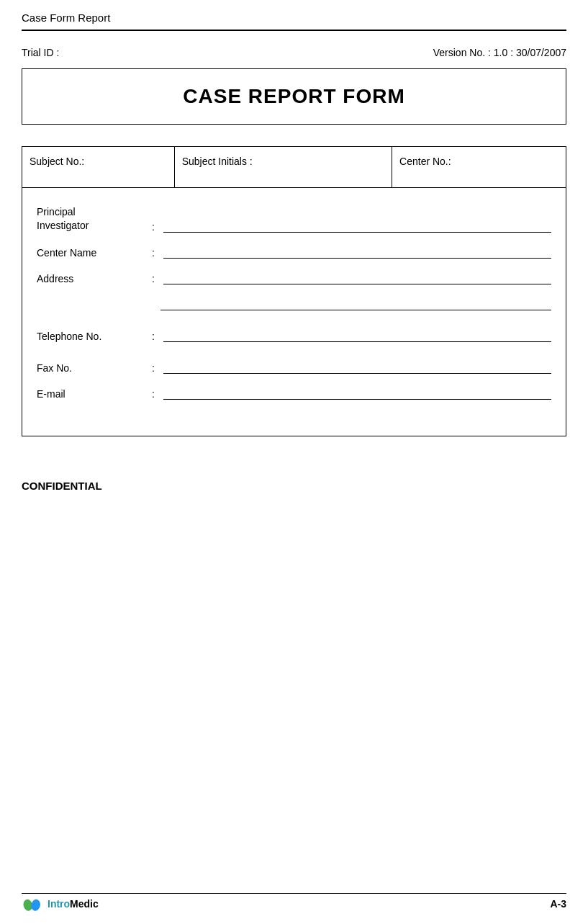 The width and height of the screenshot is (588, 924). Describe the element at coordinates (356, 303) in the screenshot. I see `address-extra-underline` at that location.